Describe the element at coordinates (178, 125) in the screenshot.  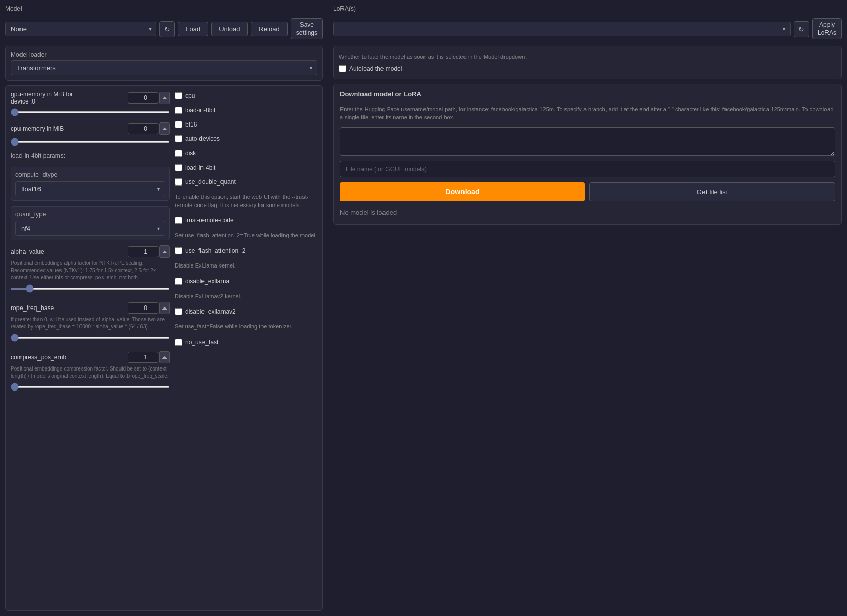
I see `bf16-checkbox` at that location.